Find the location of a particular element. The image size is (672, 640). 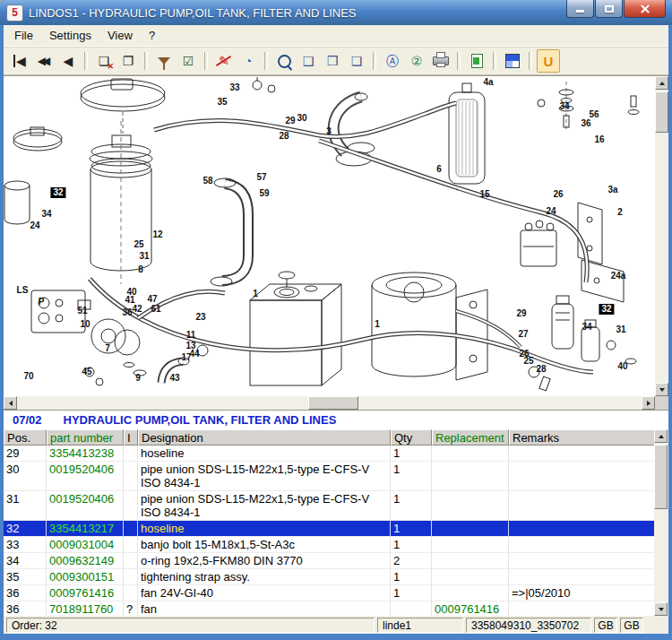

checklist-button: ☑ is located at coordinates (188, 61).